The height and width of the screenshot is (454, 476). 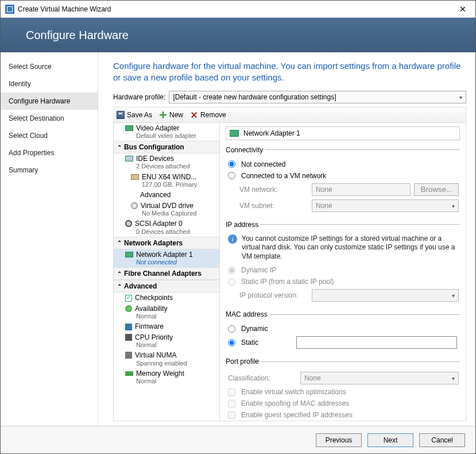 What do you see at coordinates (167, 228) in the screenshot?
I see `tree-scsi: SCSI Adapter 0 0 Devices attached` at bounding box center [167, 228].